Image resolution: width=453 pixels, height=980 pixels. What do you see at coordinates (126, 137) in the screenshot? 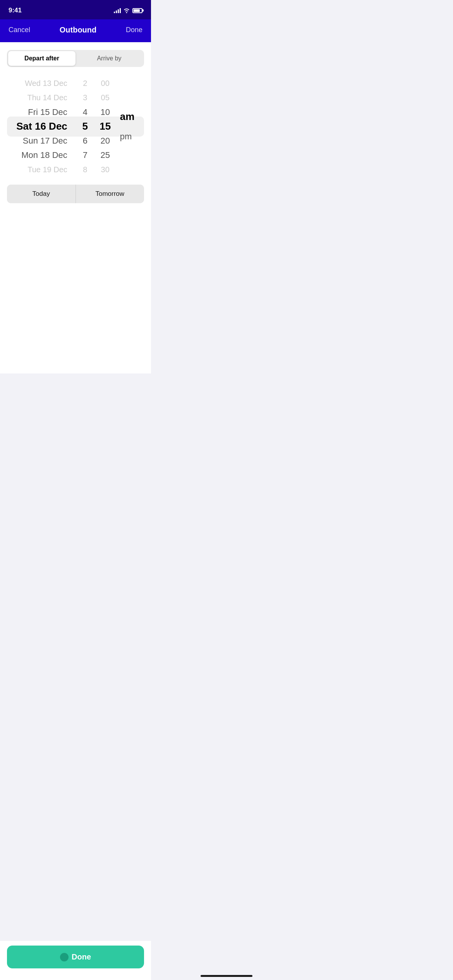
I see `ampm-pm: pm` at bounding box center [126, 137].